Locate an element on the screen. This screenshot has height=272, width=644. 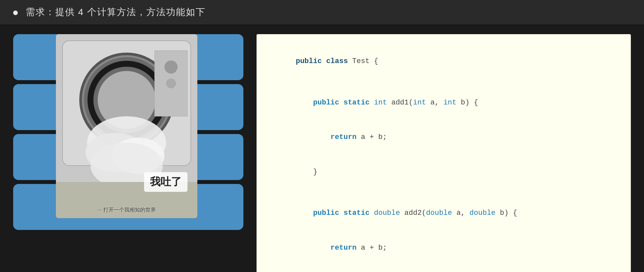
code-method2-body: return a + b; is located at coordinates (444, 248).